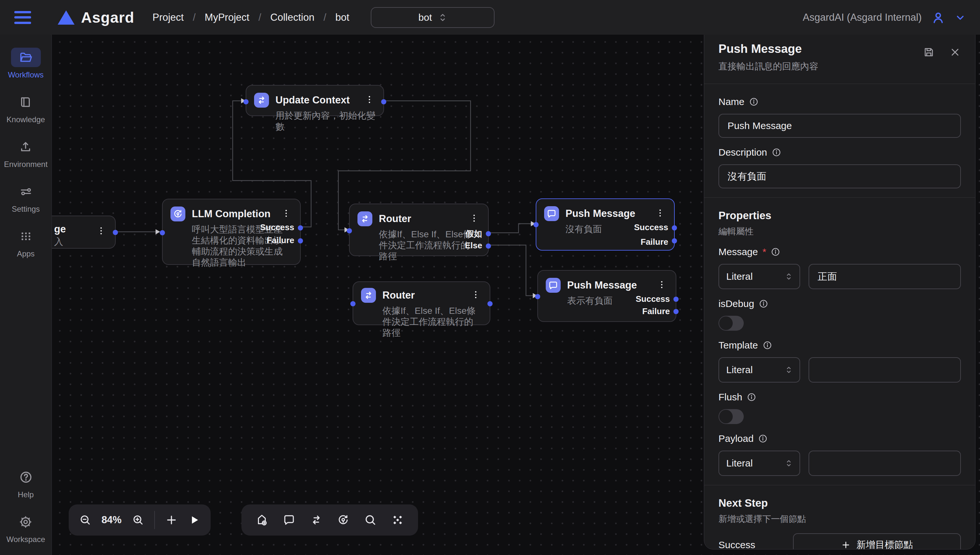 This screenshot has width=980, height=555. Describe the element at coordinates (840, 519) in the screenshot. I see `next-step-subheading: 新增或選擇下一個節點` at that location.